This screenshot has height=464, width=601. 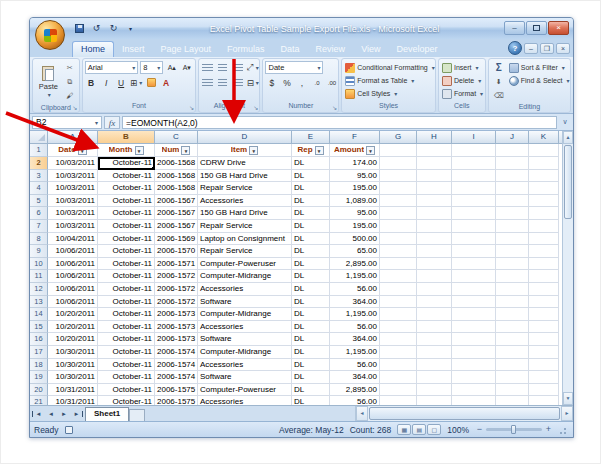 What do you see at coordinates (172, 68) in the screenshot?
I see `grow-font-button: A▴` at bounding box center [172, 68].